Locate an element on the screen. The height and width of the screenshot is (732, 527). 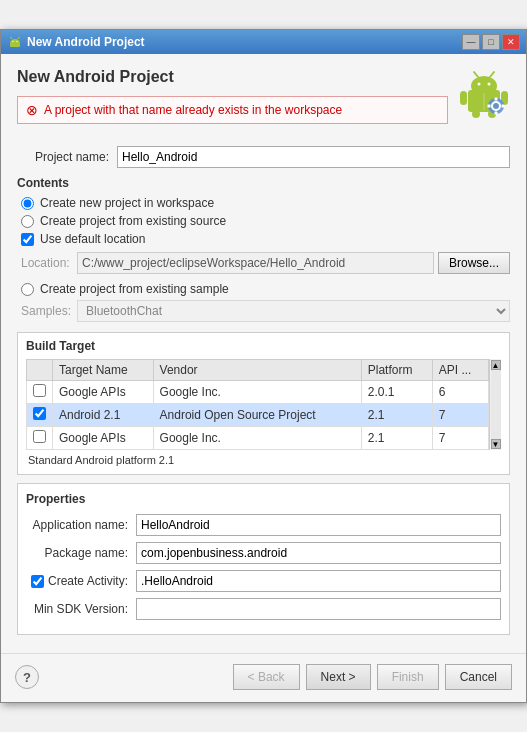
col-api: API ... is located at coordinates (460, 370).